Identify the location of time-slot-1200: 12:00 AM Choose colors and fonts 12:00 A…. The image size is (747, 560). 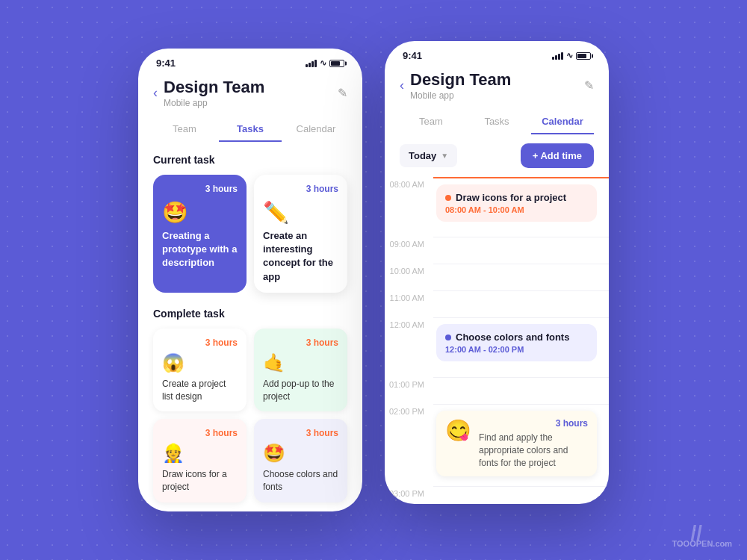
(497, 347).